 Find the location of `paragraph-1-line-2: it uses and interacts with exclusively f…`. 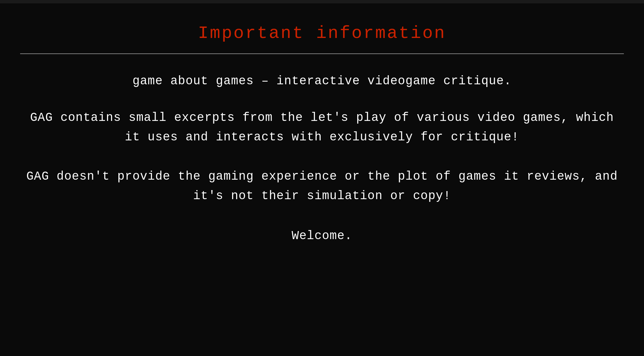

paragraph-1-line-2: it uses and interacts with exclusively f… is located at coordinates (322, 137).